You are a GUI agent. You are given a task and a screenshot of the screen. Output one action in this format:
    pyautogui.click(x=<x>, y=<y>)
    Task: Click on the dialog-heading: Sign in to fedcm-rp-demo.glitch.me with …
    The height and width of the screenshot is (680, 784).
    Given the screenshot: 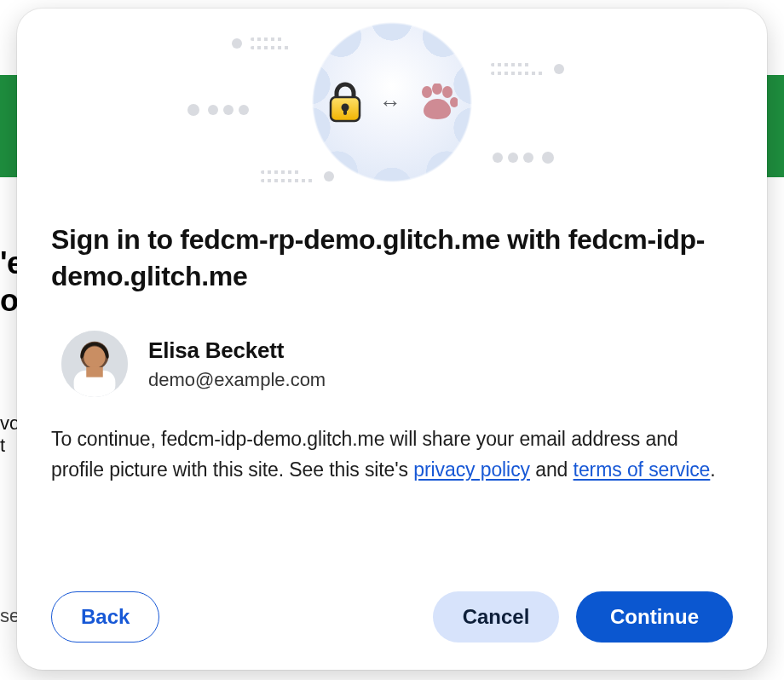 What is the action you would take?
    pyautogui.click(x=392, y=258)
    